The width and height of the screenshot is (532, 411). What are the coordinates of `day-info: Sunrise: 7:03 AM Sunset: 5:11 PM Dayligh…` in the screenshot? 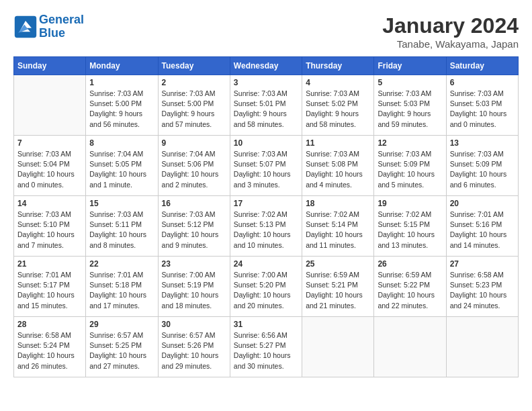 It's located at (122, 230).